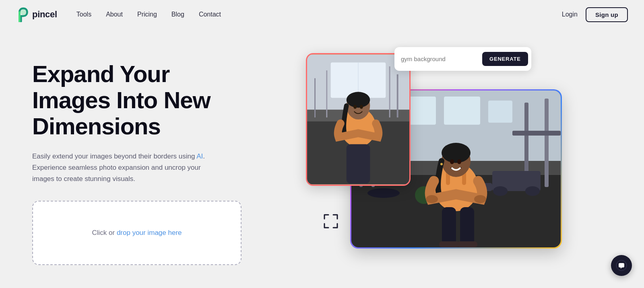 The height and width of the screenshot is (288, 644). Describe the element at coordinates (595, 14) in the screenshot. I see `nav-auth: Login Sign up` at that location.